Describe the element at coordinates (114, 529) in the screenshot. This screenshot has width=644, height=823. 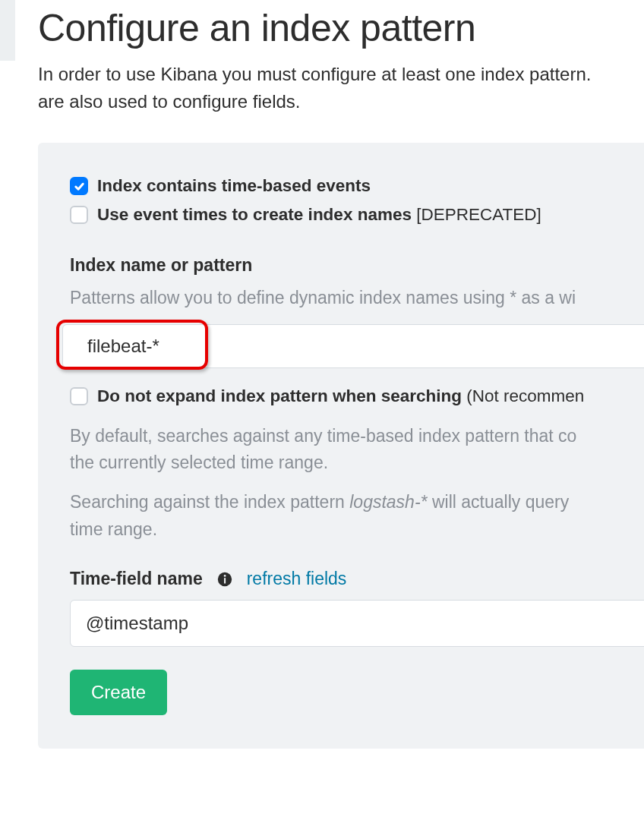
I see `expand-help-2c: time range.` at that location.